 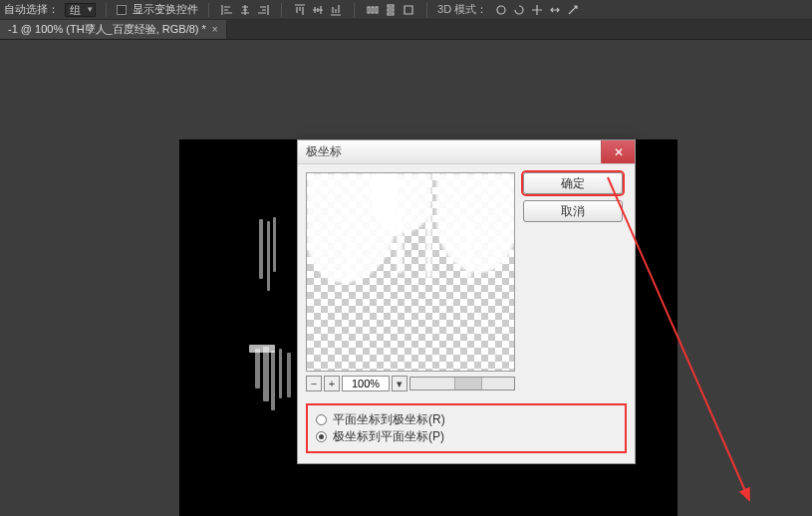 What do you see at coordinates (314, 384) in the screenshot?
I see `zoom-out-button: −` at bounding box center [314, 384].